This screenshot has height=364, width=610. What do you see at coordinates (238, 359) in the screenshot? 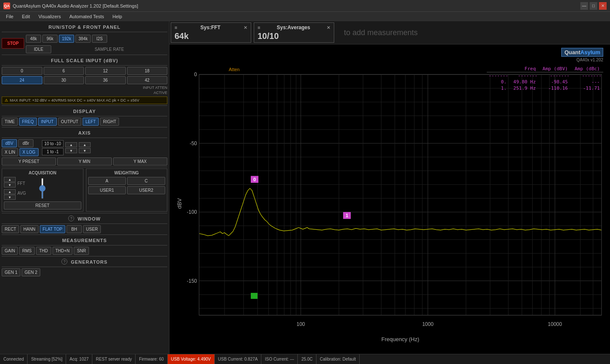
I see `status-usb-current: USB Current: 0.827A` at bounding box center [238, 359].